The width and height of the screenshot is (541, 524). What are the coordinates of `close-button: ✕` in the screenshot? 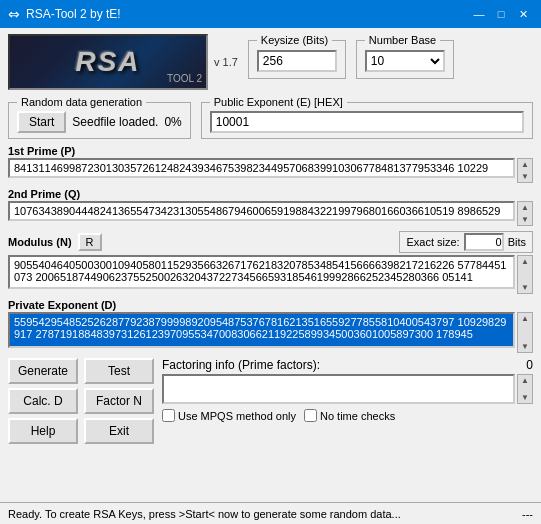 It's located at (523, 14).